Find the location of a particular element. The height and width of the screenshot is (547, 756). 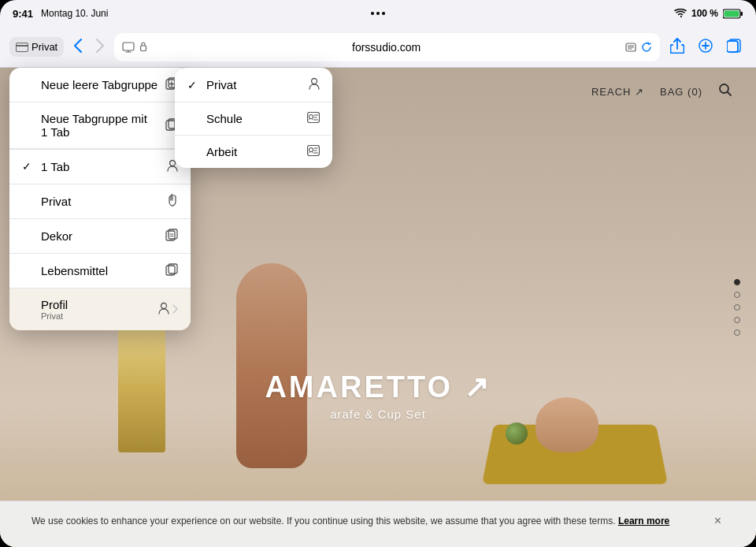

tab-group-dropdown: Neue leere Tabgruppe Neue Tabgruppe mit … is located at coordinates (100, 199).